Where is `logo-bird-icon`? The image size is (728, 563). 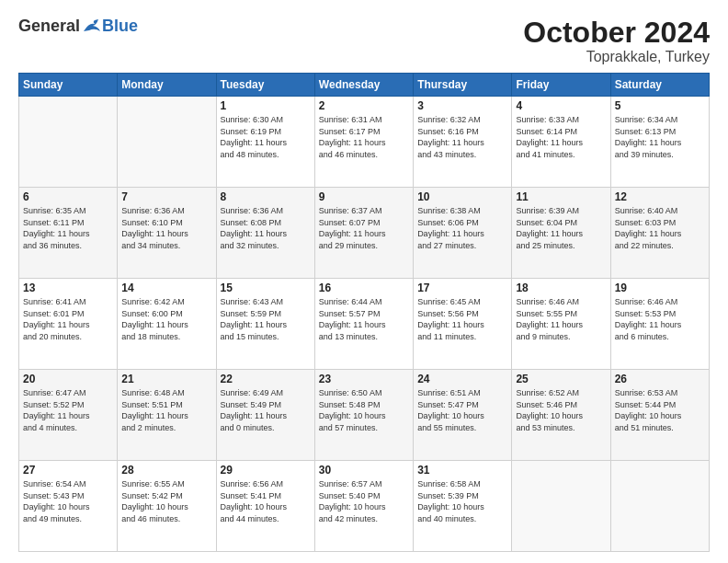 logo-bird-icon is located at coordinates (92, 27).